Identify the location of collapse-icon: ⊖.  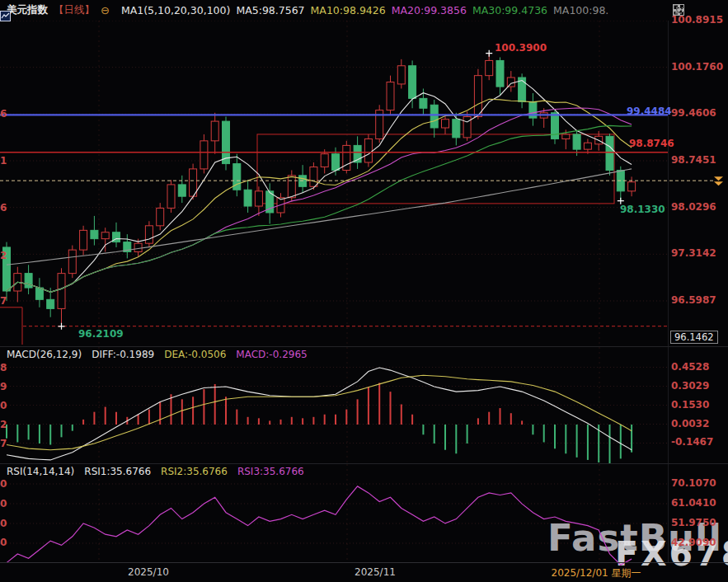
(106, 10).